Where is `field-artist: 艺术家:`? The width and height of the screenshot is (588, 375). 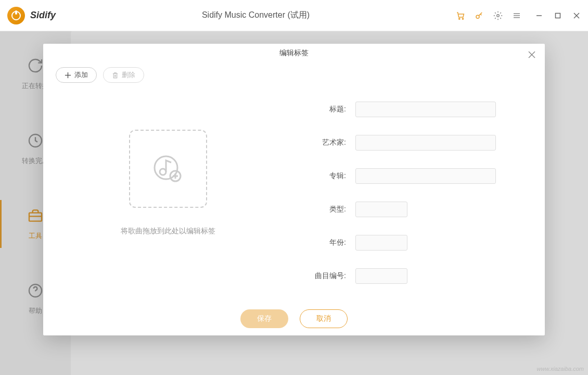 field-artist: 艺术家: is located at coordinates (398, 143).